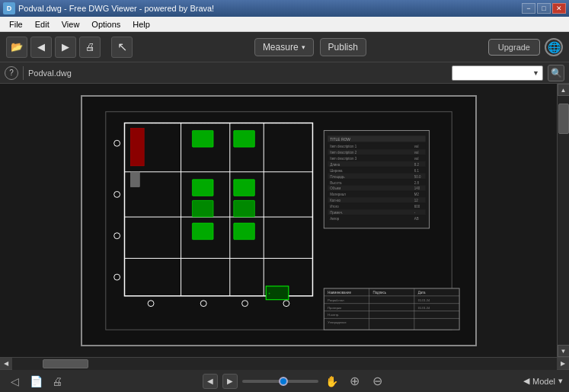  Describe the element at coordinates (71, 24) in the screenshot. I see `menu-view: View` at that location.